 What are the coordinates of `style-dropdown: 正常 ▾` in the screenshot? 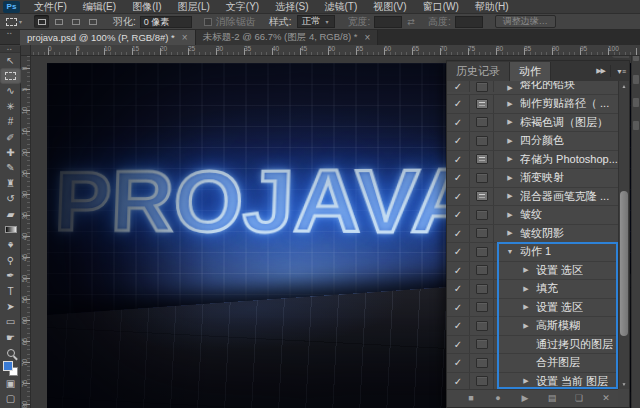 It's located at (316, 22).